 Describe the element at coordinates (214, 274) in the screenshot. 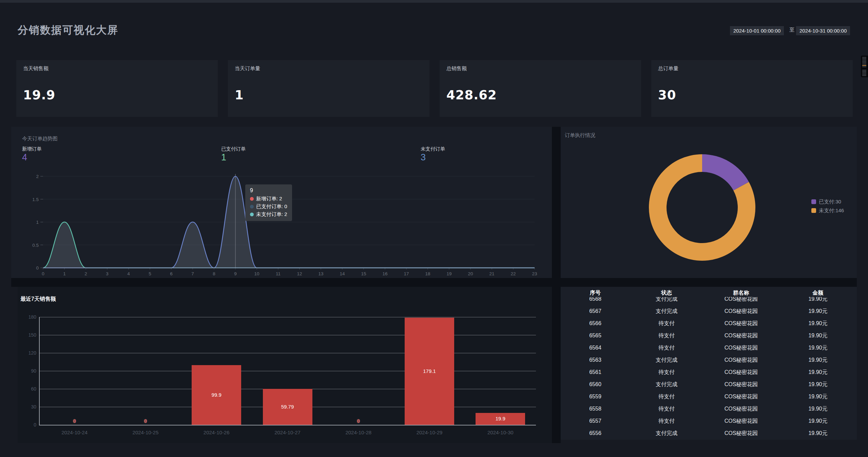

I see `svg-text: 8` at that location.